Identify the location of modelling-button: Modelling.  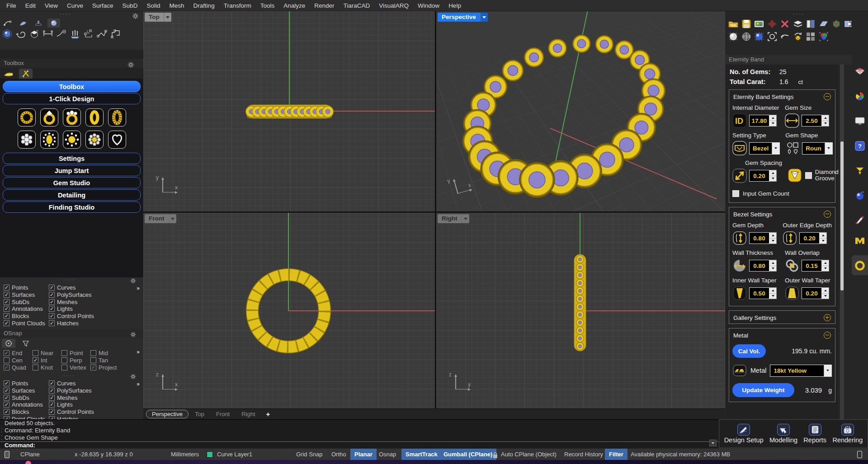
(783, 434).